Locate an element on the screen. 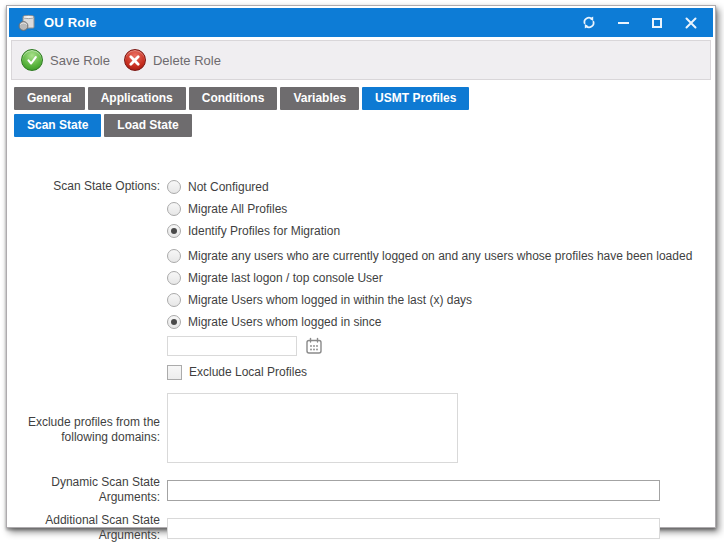 The width and height of the screenshot is (724, 543). minimize-icon is located at coordinates (623, 23).